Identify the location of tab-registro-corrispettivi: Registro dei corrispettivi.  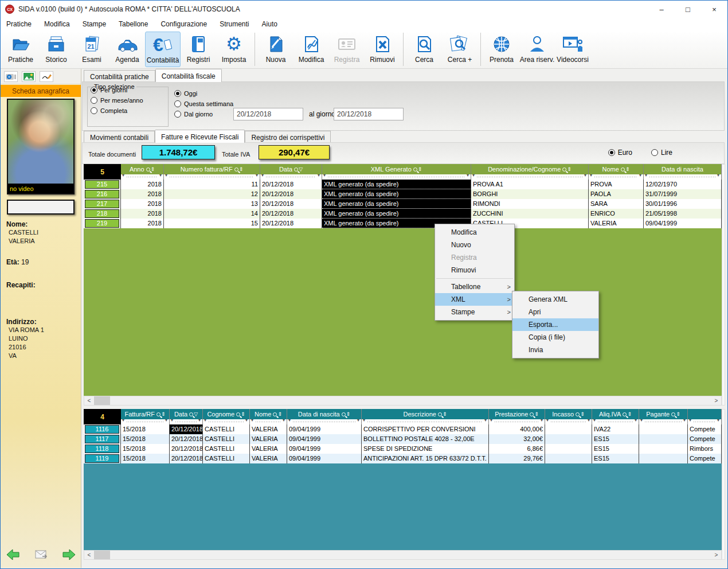
(288, 137).